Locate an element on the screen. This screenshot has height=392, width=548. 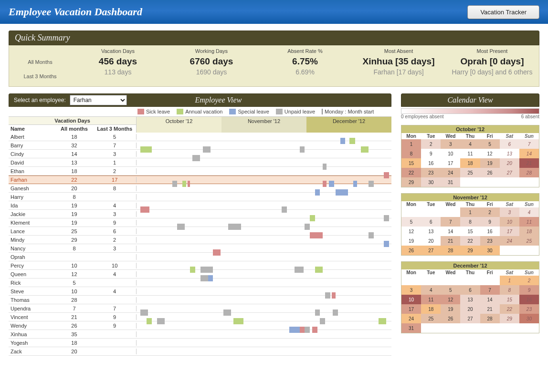
table-row: Xinhua 35 is located at coordinates (200, 334).